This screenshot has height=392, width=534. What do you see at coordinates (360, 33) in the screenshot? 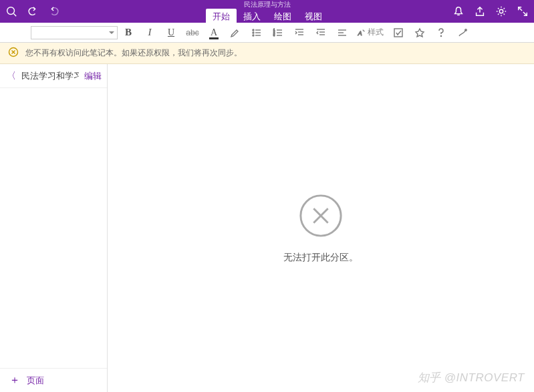
I see `svg-text: A` at bounding box center [360, 33].